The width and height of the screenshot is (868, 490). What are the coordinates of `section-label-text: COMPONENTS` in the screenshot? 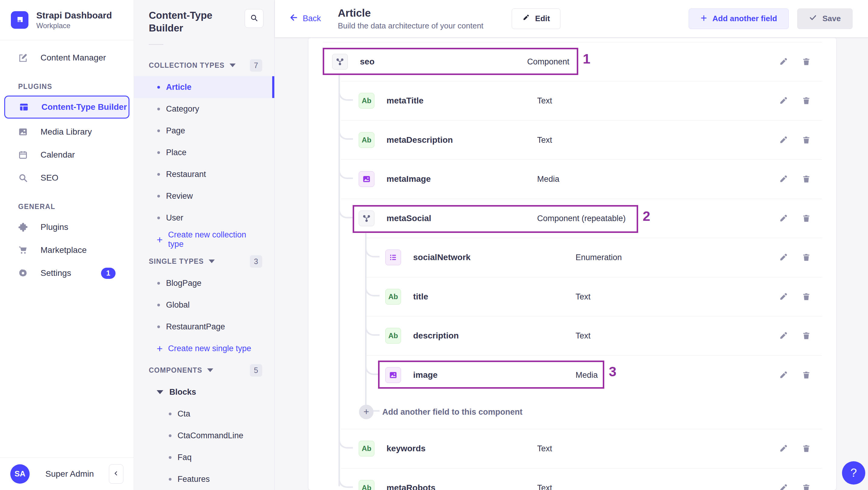 It's located at (176, 370).